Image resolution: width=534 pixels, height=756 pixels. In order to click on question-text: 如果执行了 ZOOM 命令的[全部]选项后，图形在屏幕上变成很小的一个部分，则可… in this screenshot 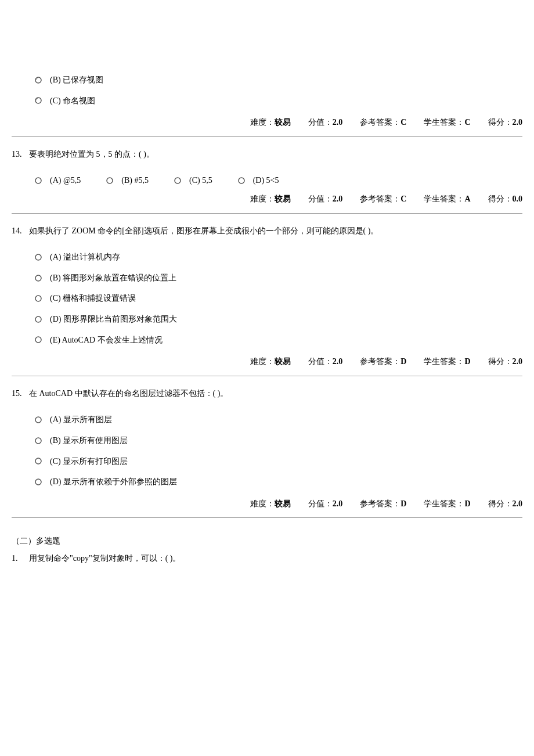, I will do `click(204, 231)`.